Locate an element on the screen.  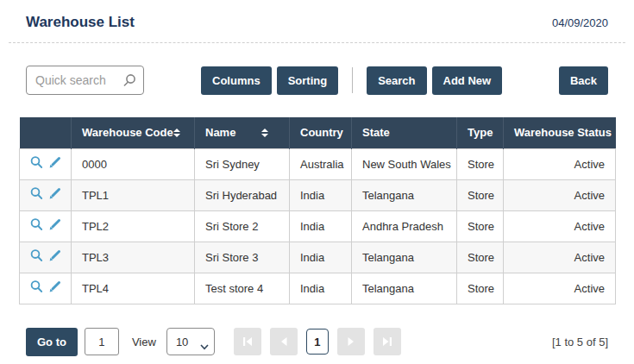
last-page-icon is located at coordinates (387, 342).